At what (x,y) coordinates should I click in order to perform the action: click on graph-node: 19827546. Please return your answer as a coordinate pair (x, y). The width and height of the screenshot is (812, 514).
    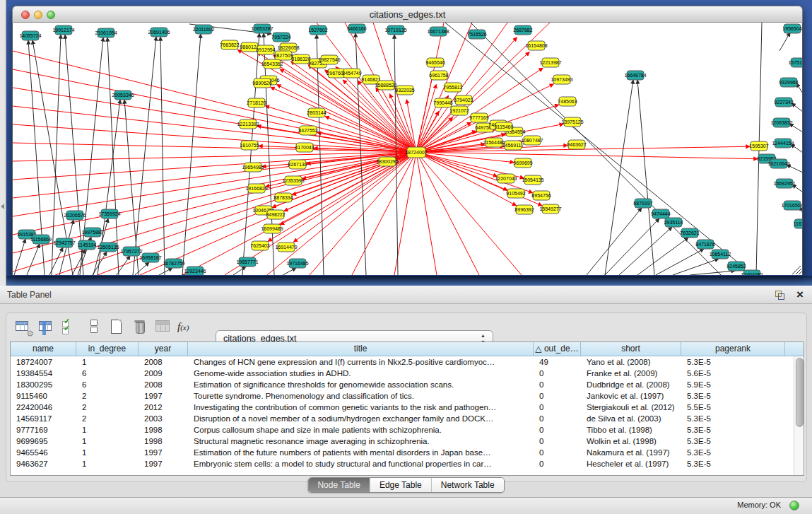
    Looking at the image, I should click on (329, 59).